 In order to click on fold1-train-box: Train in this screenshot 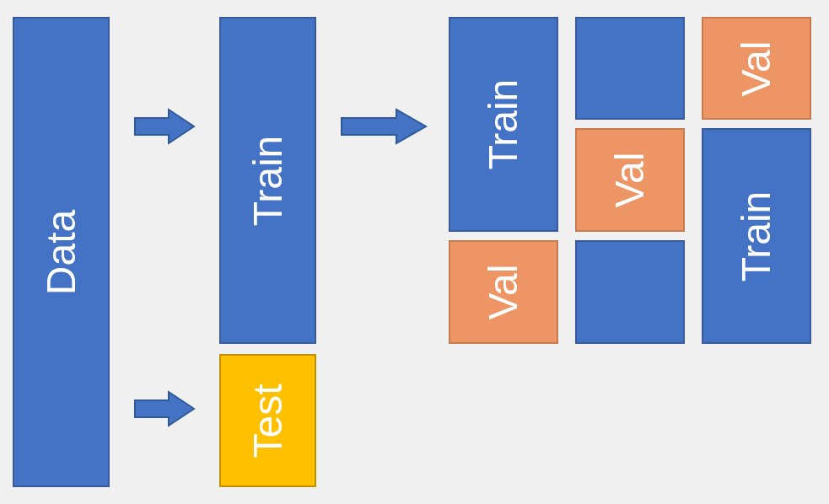, I will do `click(503, 125)`.